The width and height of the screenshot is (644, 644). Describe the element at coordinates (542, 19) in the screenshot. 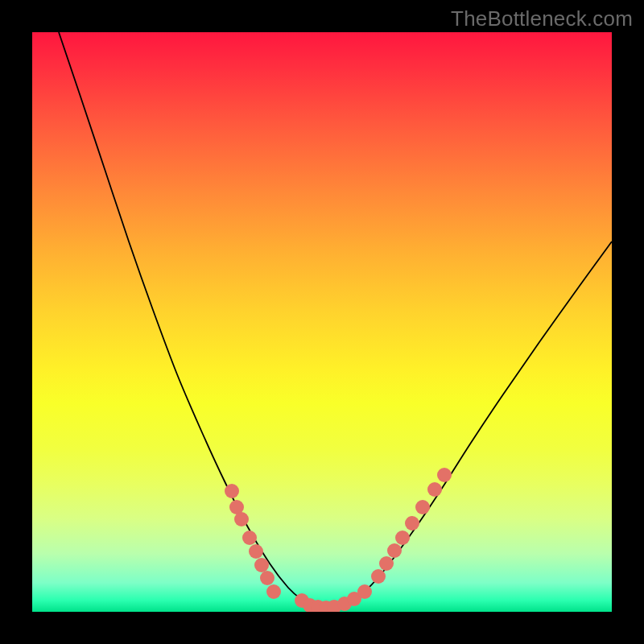

I see `watermark-label: TheBottleneck.com` at that location.